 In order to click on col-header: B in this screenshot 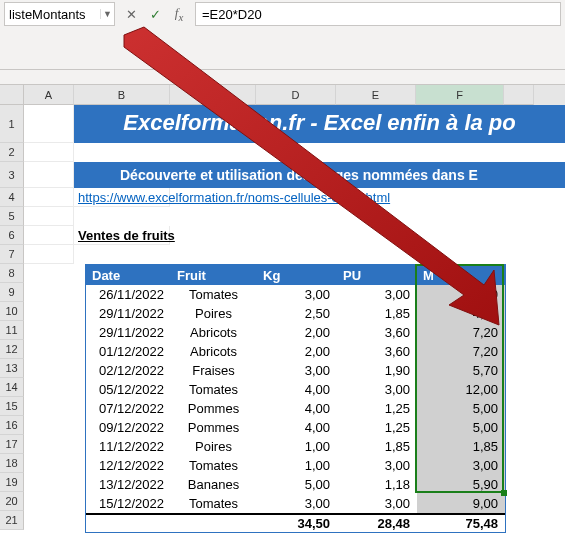, I will do `click(122, 95)`.